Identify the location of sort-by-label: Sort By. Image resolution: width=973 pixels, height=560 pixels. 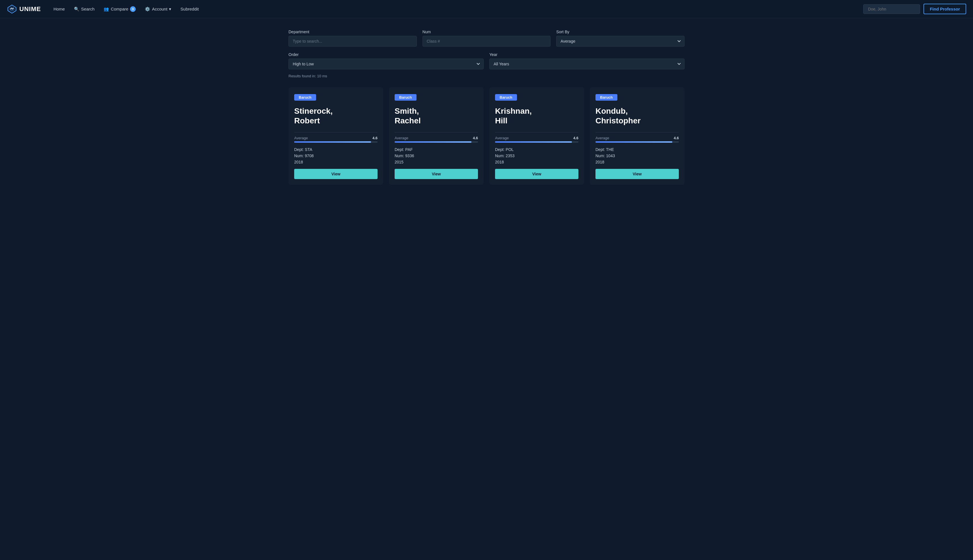
(620, 32).